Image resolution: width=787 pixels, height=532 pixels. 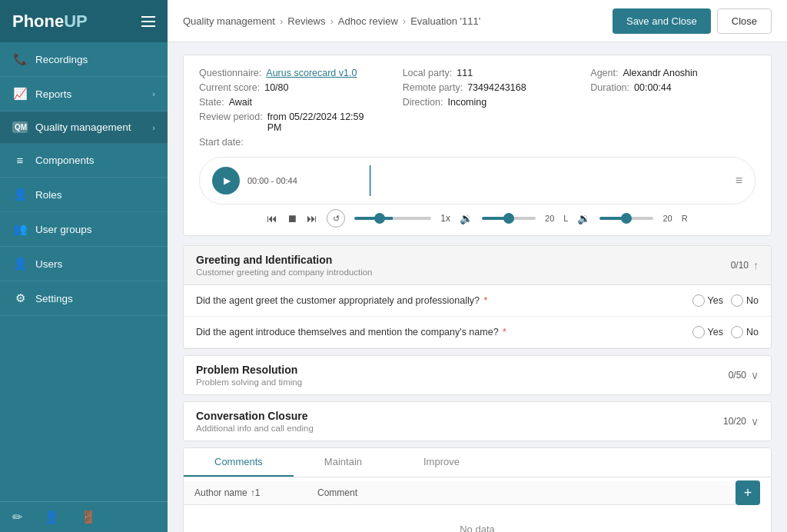 I want to click on volume-right-slider, so click(x=626, y=218).